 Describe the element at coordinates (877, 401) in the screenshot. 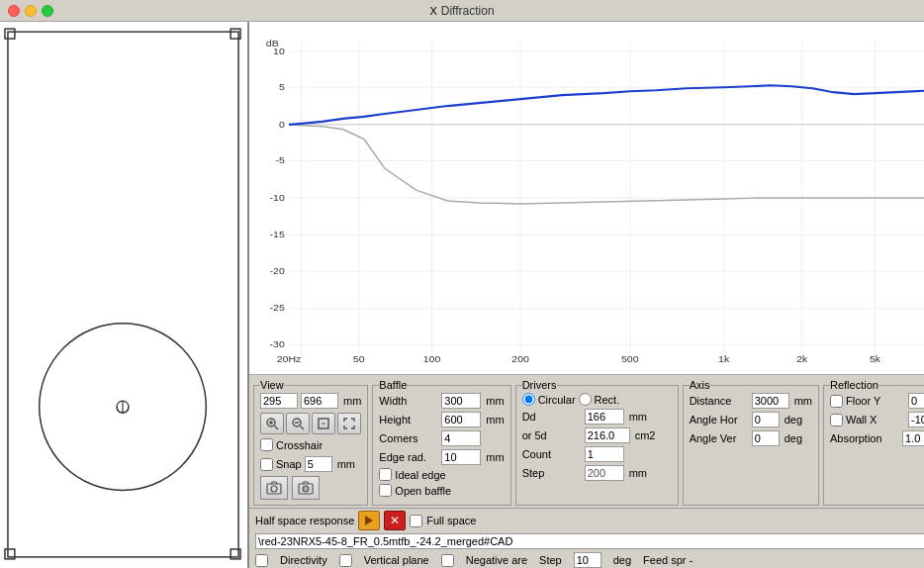

I see `reflection-floor-row: Floor Y` at that location.